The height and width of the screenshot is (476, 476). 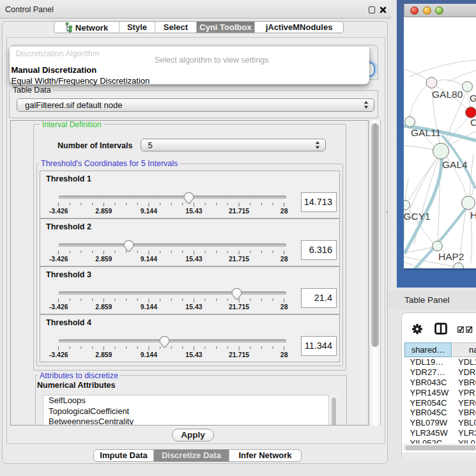 What do you see at coordinates (451, 257) in the screenshot?
I see `svg-text: HAP2` at bounding box center [451, 257].